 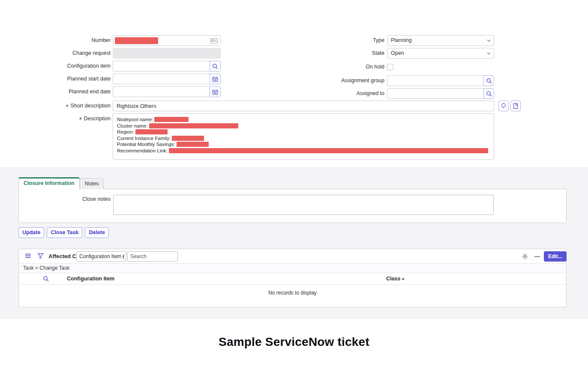 What do you see at coordinates (489, 80) in the screenshot?
I see `assignment-group-lookup-button` at bounding box center [489, 80].